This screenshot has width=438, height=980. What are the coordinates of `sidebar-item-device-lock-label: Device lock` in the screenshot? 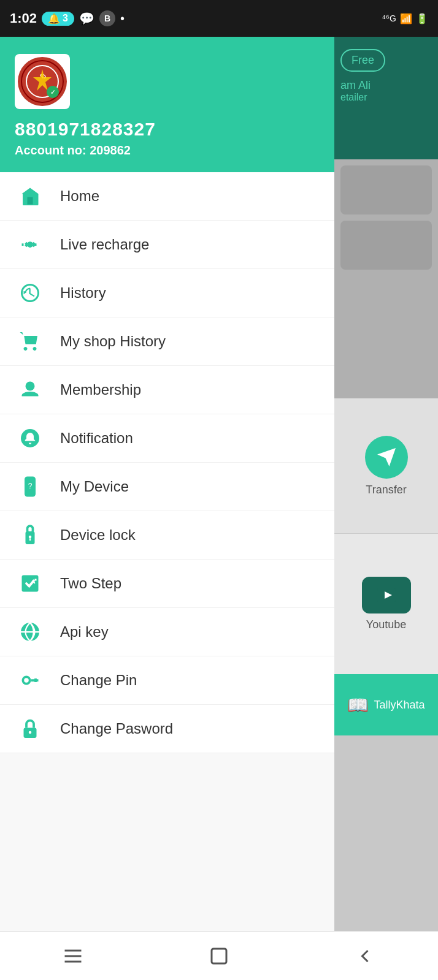 It's located at (98, 535).